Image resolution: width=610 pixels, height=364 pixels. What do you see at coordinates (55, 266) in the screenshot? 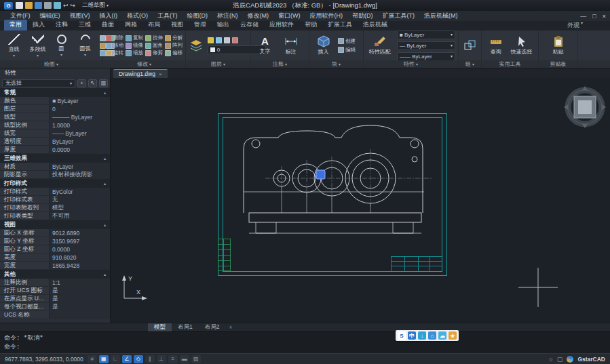
I see `property-row: 宽度 1865.9428` at bounding box center [55, 266].